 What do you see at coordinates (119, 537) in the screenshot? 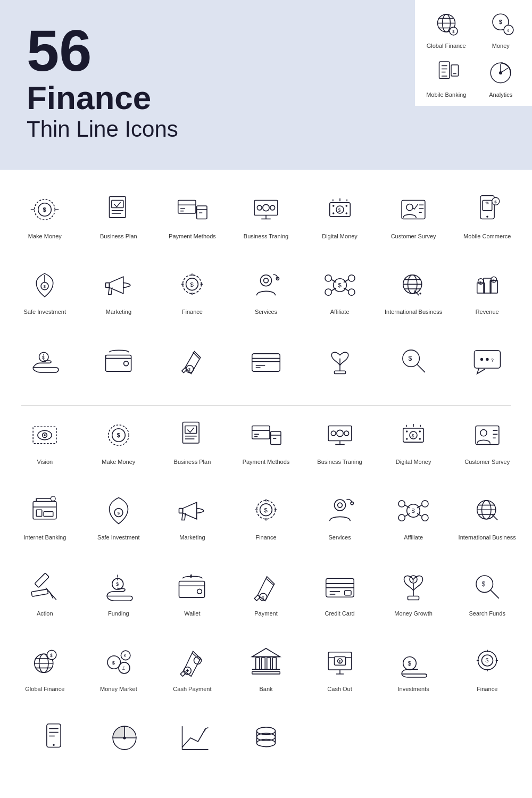
I see `icon-safe-investment-2-label: Safe Investment` at bounding box center [119, 537].